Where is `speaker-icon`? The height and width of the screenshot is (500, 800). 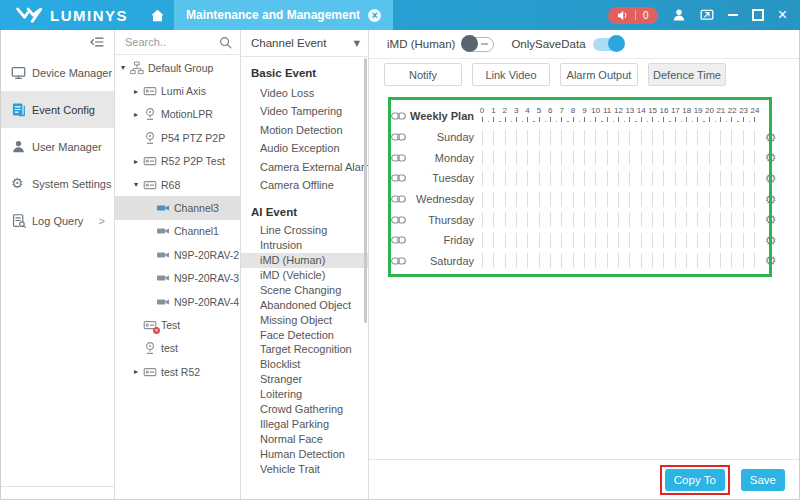
speaker-icon is located at coordinates (622, 16).